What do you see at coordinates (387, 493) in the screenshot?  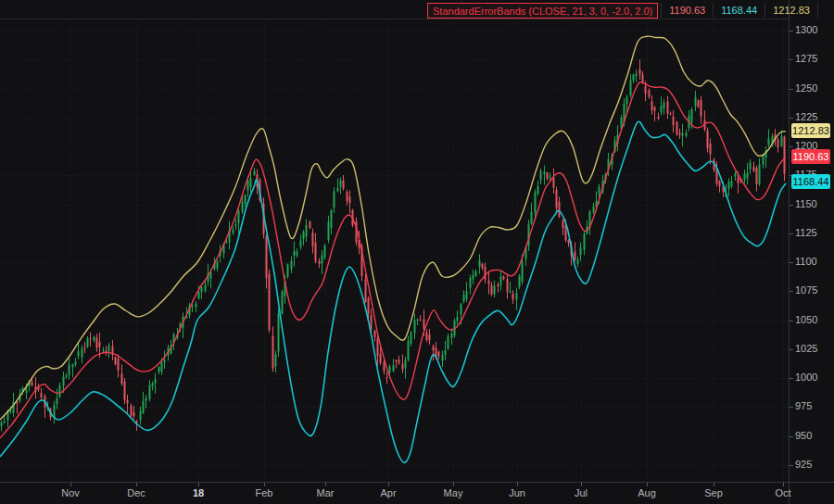 I see `time-tick-label: Apr` at bounding box center [387, 493].